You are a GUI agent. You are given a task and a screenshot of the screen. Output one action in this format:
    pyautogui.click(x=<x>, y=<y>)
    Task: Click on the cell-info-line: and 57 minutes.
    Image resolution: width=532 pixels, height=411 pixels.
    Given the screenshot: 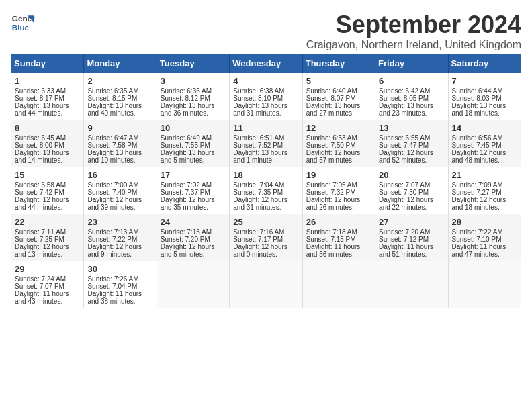 What is the action you would take?
    pyautogui.click(x=339, y=160)
    